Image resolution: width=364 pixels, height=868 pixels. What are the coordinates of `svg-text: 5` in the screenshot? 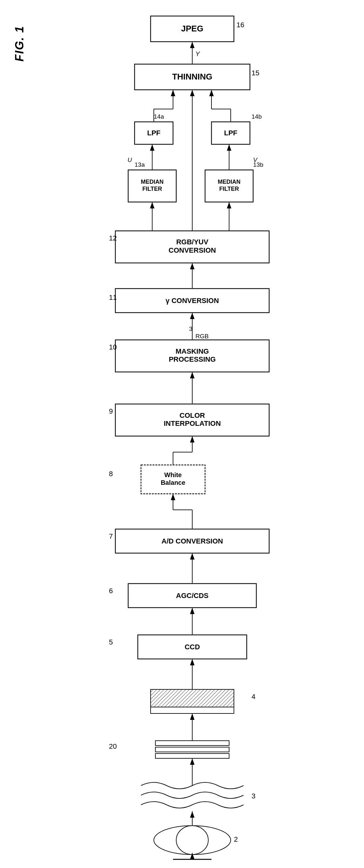 It's located at (111, 642).